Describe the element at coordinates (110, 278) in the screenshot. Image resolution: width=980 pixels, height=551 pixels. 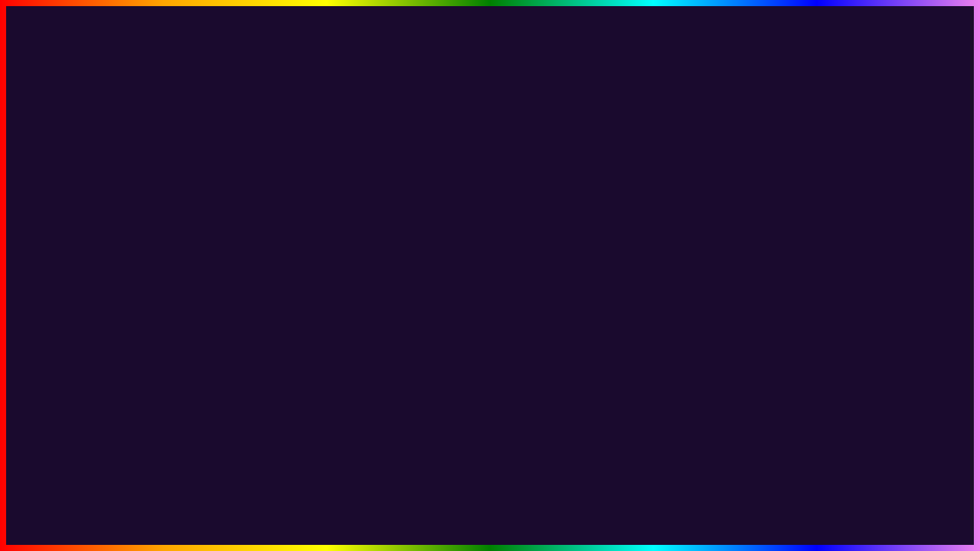
I see `nav-dot-farm` at that location.